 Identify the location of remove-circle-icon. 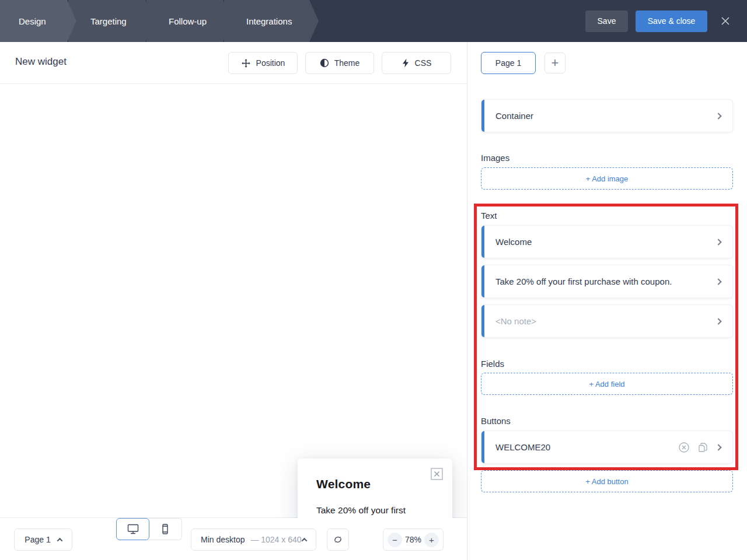
(684, 447).